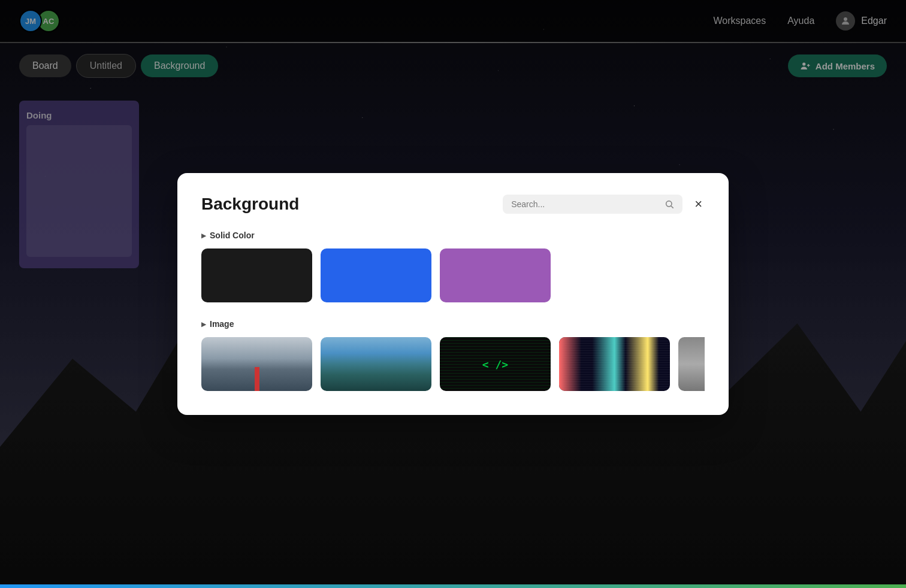 The height and width of the screenshot is (588, 906). Describe the element at coordinates (256, 275) in the screenshot. I see `color-swatch-black` at that location.